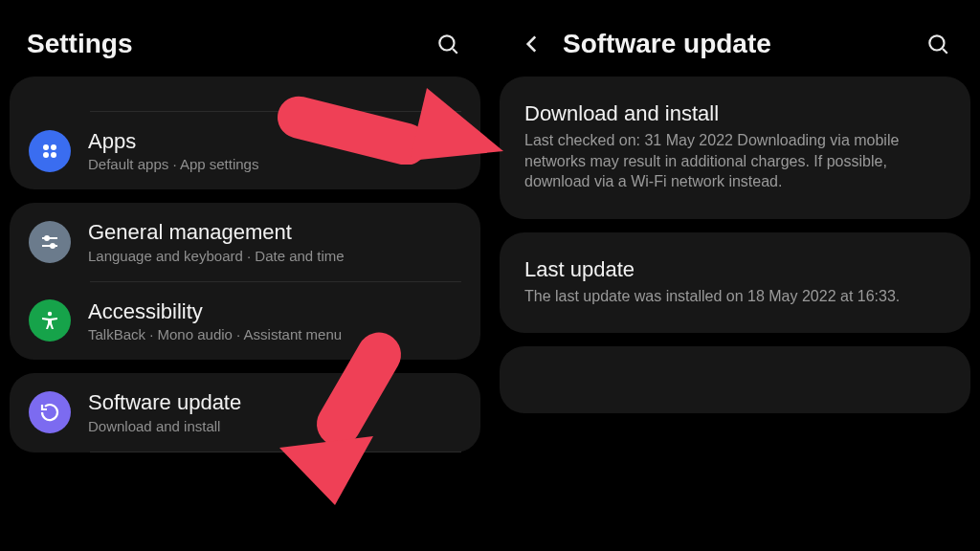 This screenshot has width=980, height=551. I want to click on settings-item-accessibility: Accessibility TalkBack · Mono audio · As…, so click(245, 321).